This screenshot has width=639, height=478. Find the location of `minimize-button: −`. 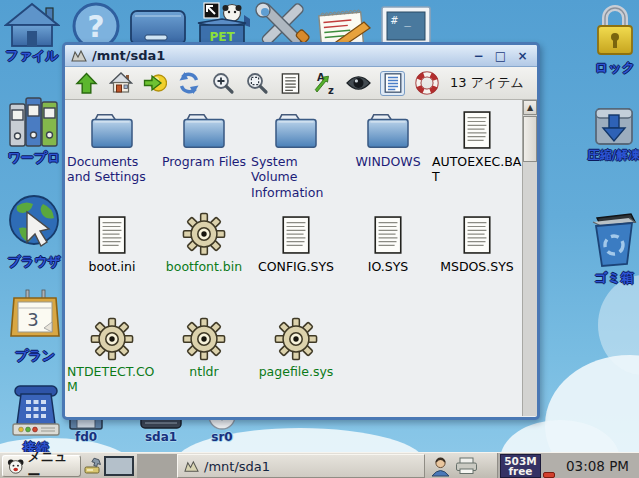

minimize-button: − is located at coordinates (478, 56).